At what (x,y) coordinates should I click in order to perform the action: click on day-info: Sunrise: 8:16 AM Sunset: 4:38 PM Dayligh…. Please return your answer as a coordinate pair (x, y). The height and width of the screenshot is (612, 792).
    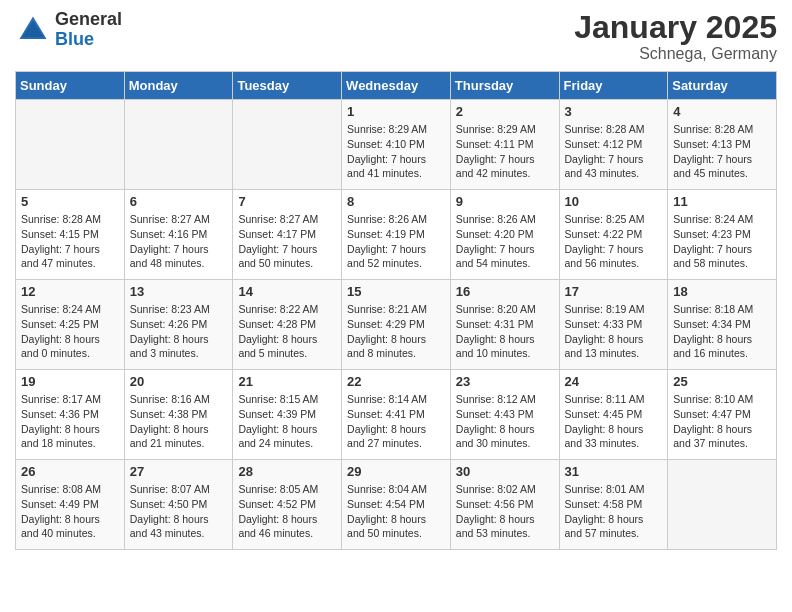
    Looking at the image, I should click on (179, 422).